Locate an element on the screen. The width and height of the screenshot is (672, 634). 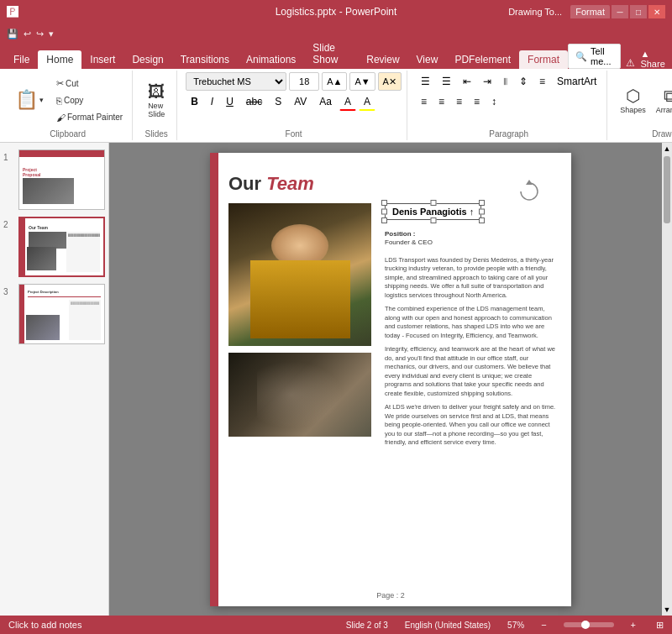
tab-home: Home is located at coordinates (60, 60).